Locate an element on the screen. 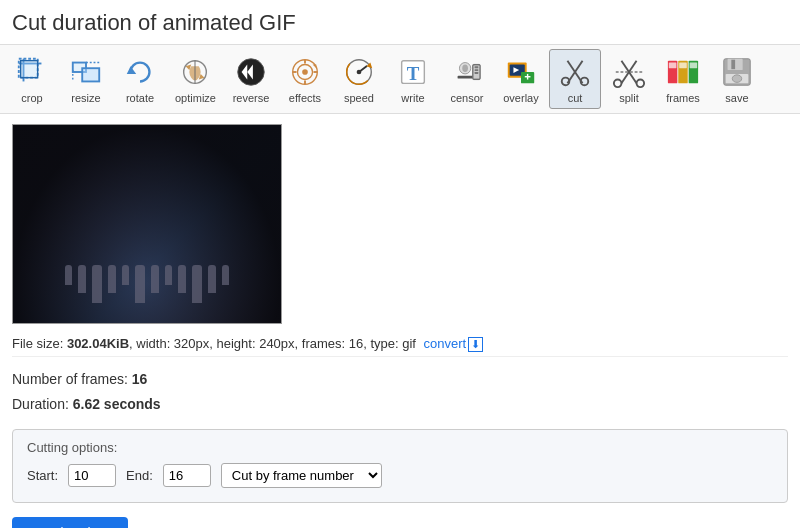  file-info: File size: 302.04KiB, width: 320px, heig… is located at coordinates (400, 344).